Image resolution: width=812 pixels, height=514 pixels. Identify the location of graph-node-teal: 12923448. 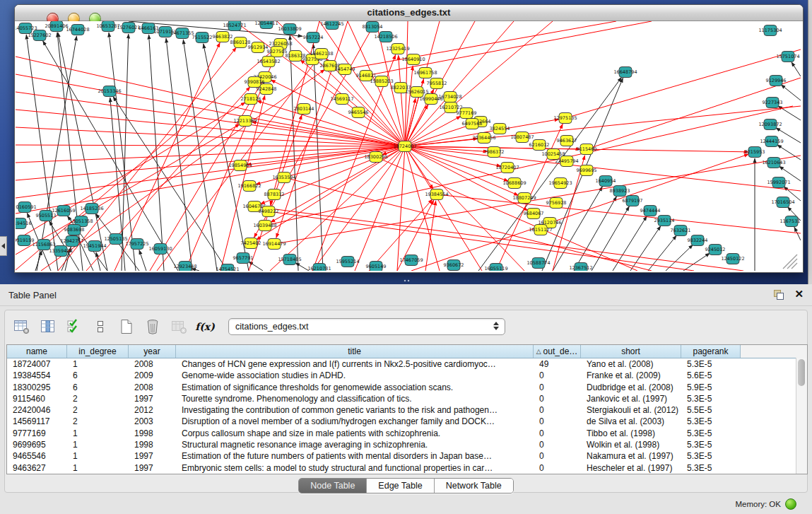
(185, 267).